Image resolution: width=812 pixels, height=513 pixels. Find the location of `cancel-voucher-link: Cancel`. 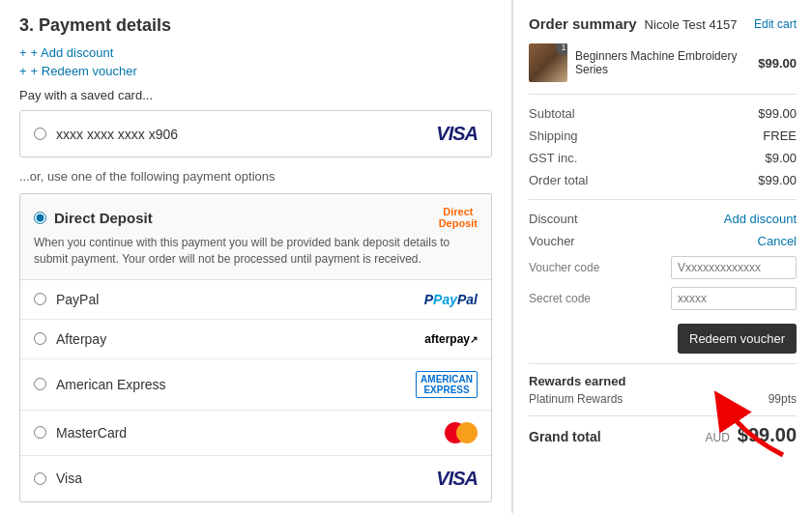

cancel-voucher-link: Cancel is located at coordinates (777, 242).